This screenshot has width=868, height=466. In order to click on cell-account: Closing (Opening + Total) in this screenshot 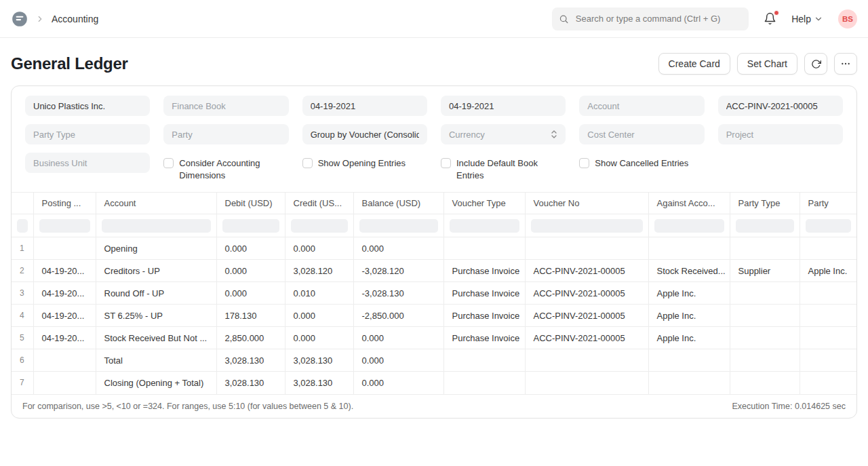, I will do `click(156, 383)`.